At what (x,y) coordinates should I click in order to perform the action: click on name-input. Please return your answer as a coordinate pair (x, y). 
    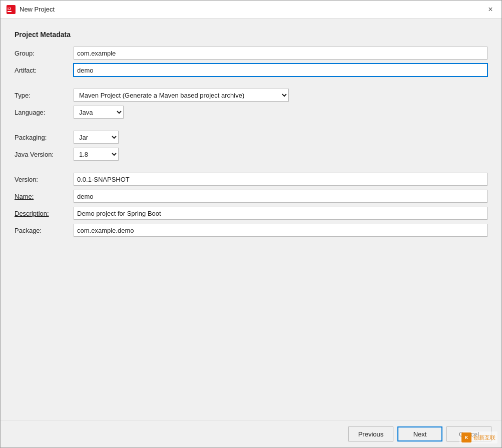
    Looking at the image, I should click on (280, 196).